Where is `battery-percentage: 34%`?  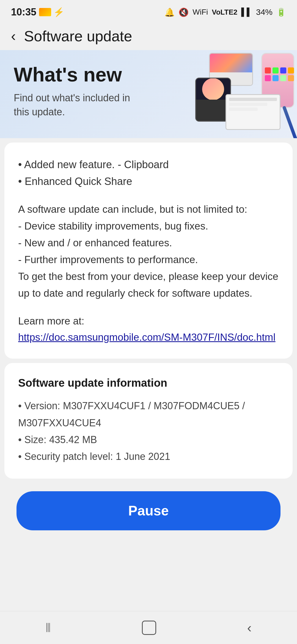
battery-percentage: 34% is located at coordinates (264, 12).